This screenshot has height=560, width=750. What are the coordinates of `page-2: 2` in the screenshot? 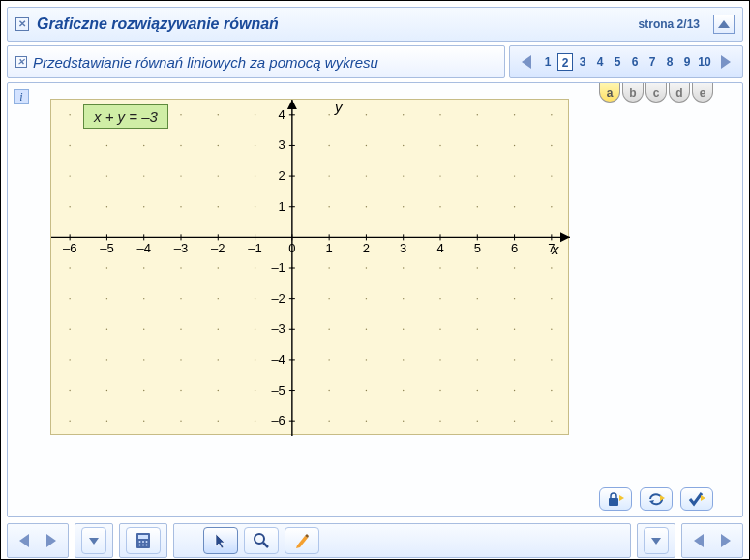 It's located at (565, 62).